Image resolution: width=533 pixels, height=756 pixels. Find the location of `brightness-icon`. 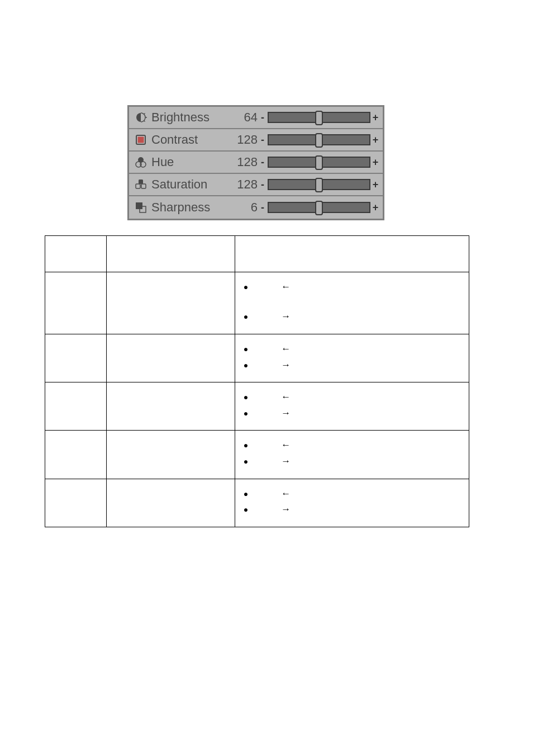

brightness-icon is located at coordinates (141, 117).